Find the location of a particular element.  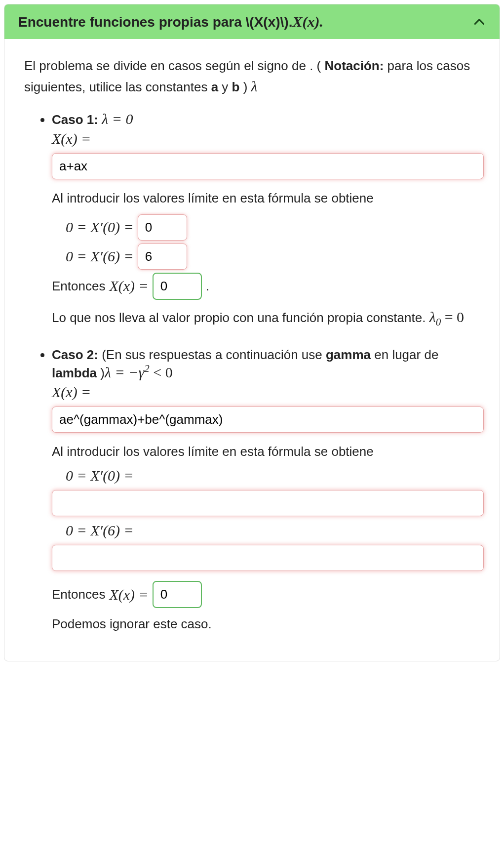

gamma-word: gamma is located at coordinates (349, 355).